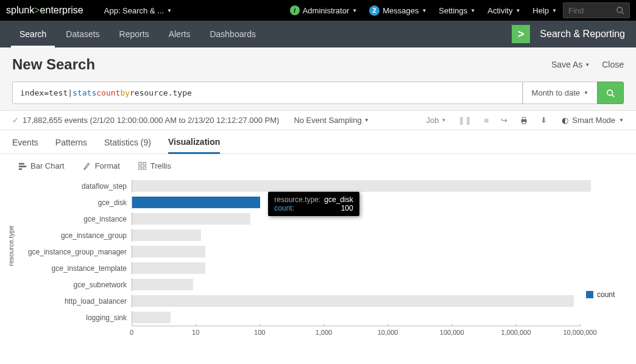 The width and height of the screenshot is (636, 364). I want to click on tab-visualization: Visualization, so click(194, 142).